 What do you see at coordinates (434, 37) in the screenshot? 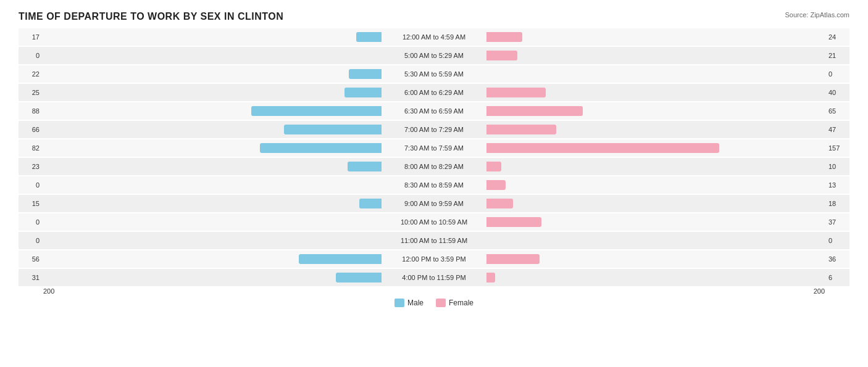
I see `time-label: 12:00 AM to 4:59 AM` at bounding box center [434, 37].